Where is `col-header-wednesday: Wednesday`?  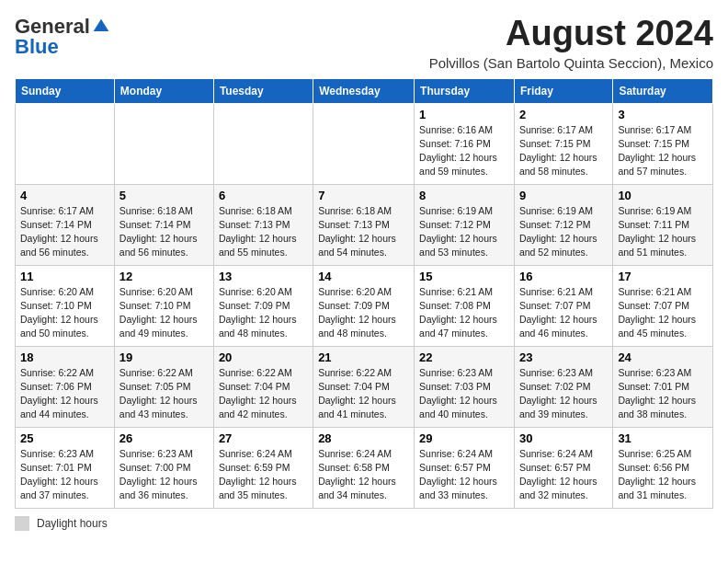 col-header-wednesday: Wednesday is located at coordinates (364, 90).